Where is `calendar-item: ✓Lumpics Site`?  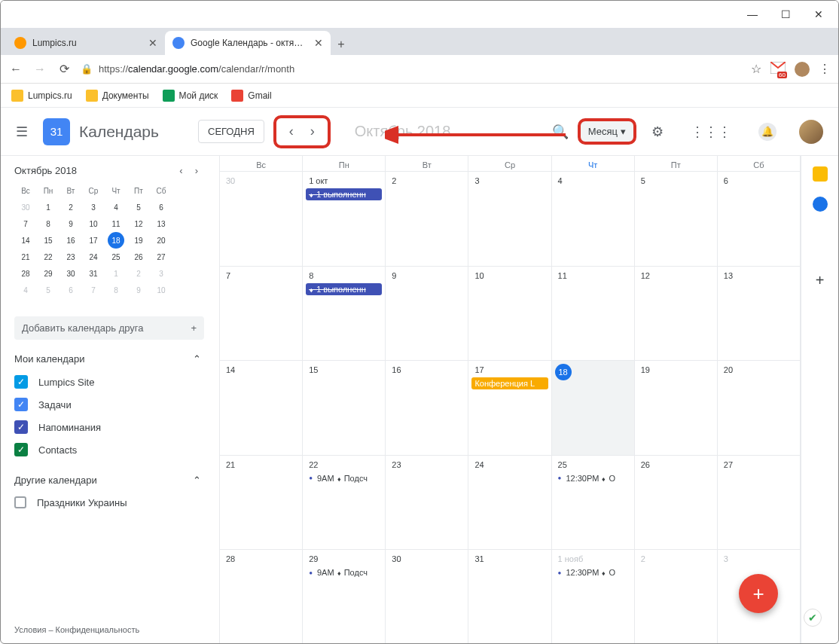
calendar-item: ✓Lumpics Site is located at coordinates (117, 382).